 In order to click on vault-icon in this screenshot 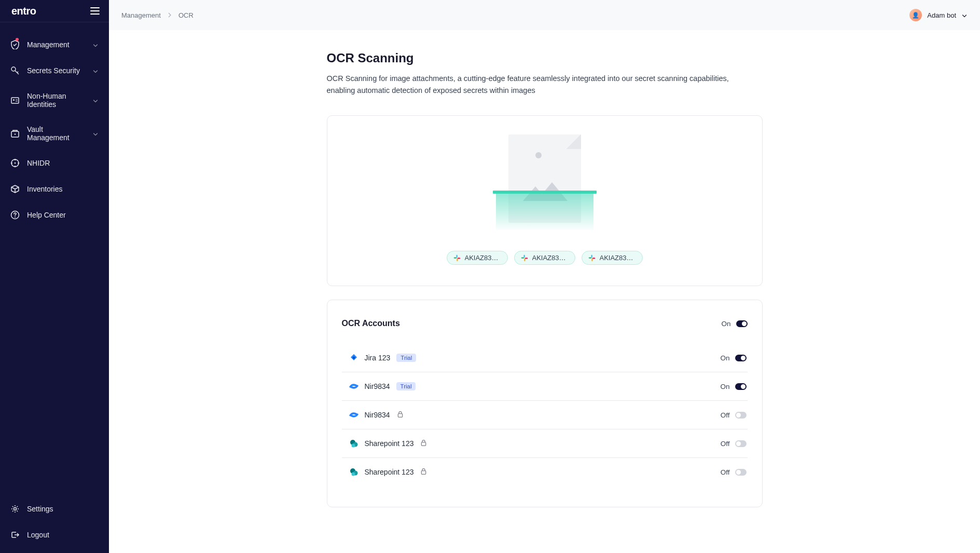, I will do `click(15, 133)`.